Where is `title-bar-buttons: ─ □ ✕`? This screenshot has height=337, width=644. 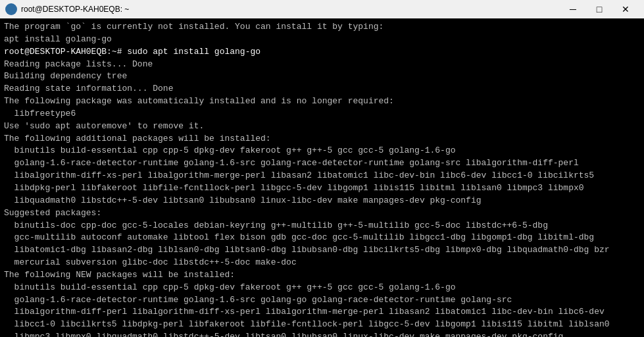
title-bar-buttons: ─ □ ✕ is located at coordinates (599, 9).